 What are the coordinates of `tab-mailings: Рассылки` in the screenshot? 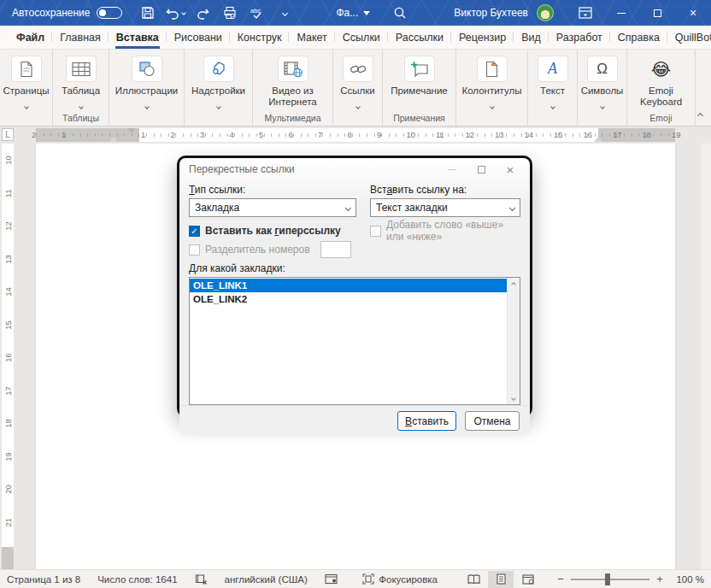 It's located at (420, 38).